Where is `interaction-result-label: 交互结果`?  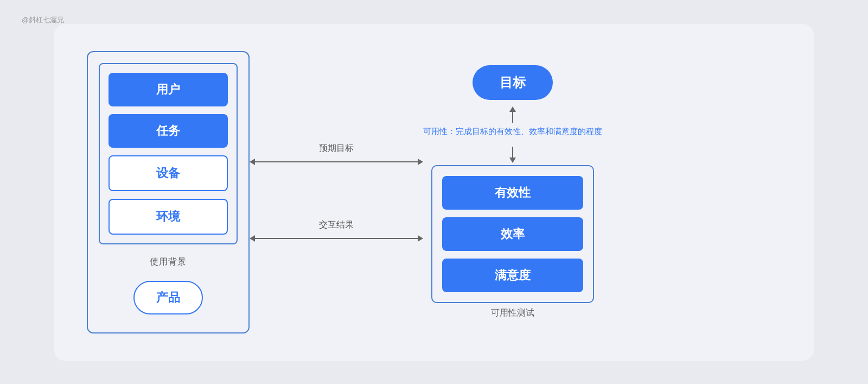
interaction-result-label: 交互结果 is located at coordinates (336, 225).